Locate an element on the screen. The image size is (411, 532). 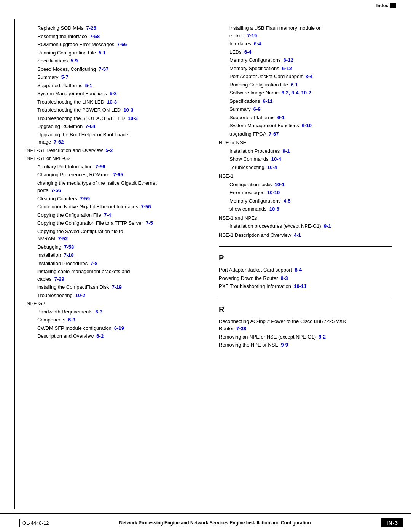
list-item: Running Configuration File 5-1 is located at coordinates (113, 53).